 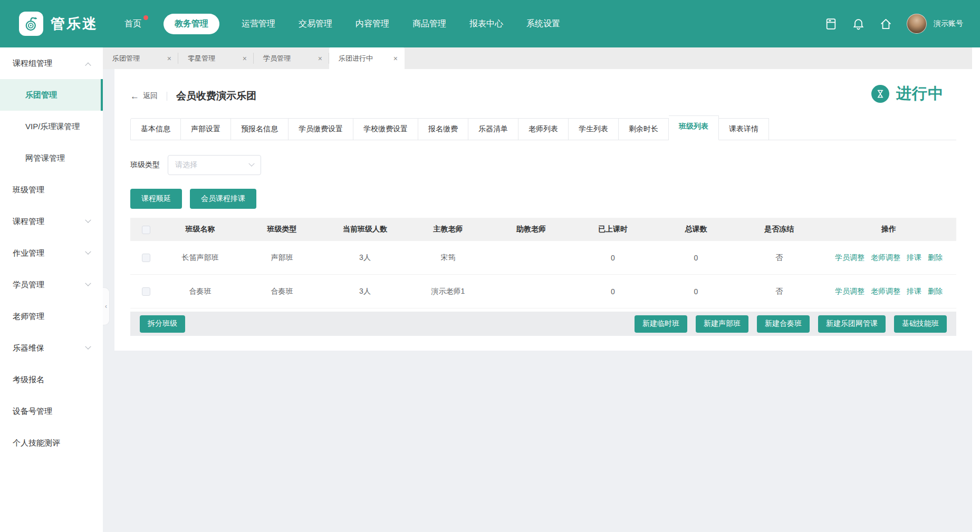 What do you see at coordinates (852, 324) in the screenshot?
I see `new-orchestra-online-course-button: 新建乐团网管课` at bounding box center [852, 324].